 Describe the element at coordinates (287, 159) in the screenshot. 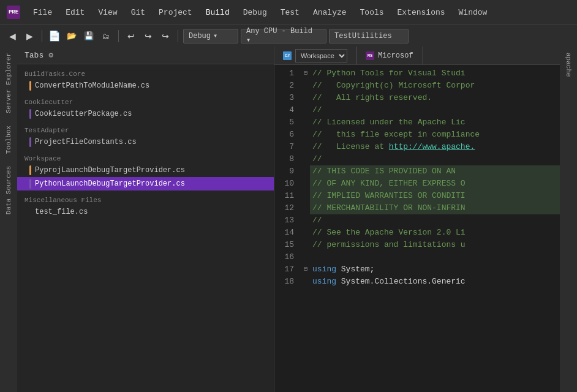

I see `line-num: 8` at that location.